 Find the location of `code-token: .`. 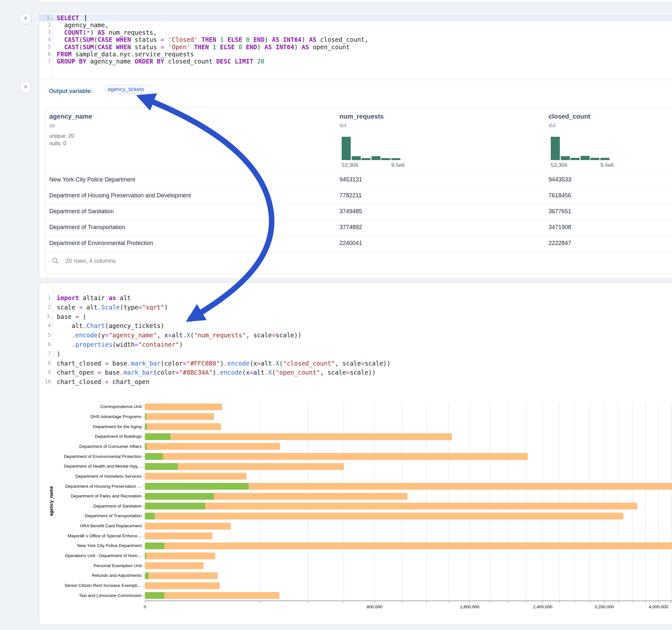

code-token: . is located at coordinates (274, 363).